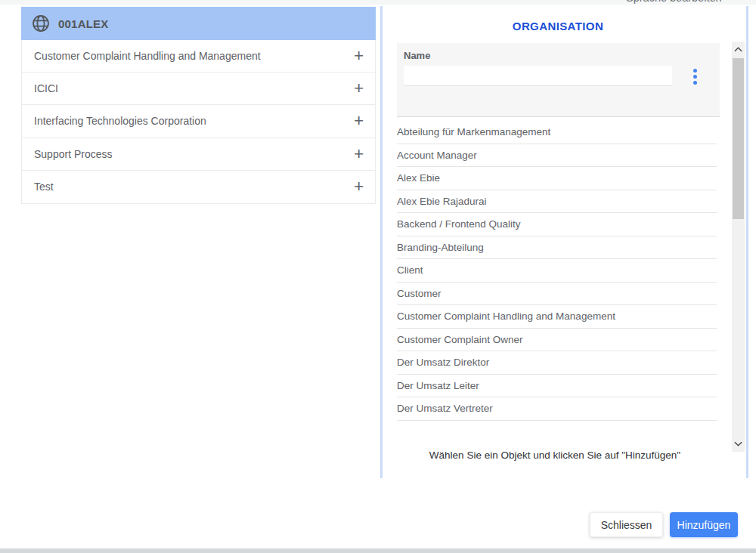 This screenshot has width=756, height=553. Describe the element at coordinates (556, 225) in the screenshot. I see `organisation-list-item: Backend / Frontend Quality` at that location.